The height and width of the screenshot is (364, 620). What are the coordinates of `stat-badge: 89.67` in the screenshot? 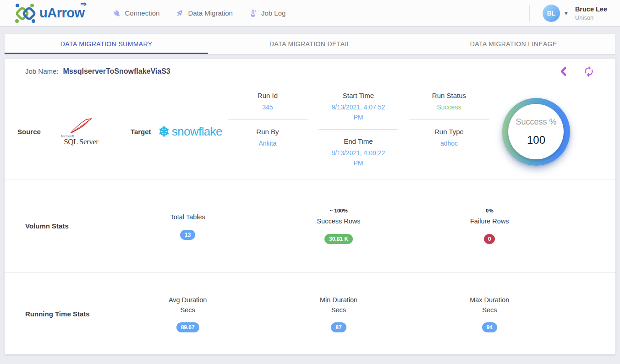 It's located at (188, 327).